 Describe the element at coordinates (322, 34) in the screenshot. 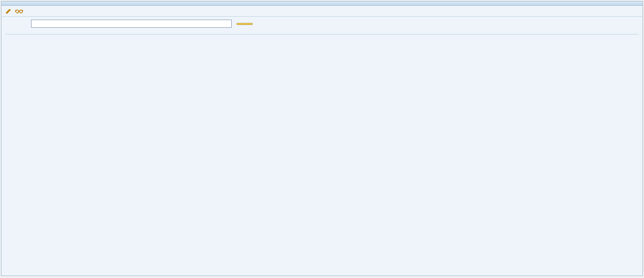

I see `footer-separator` at that location.